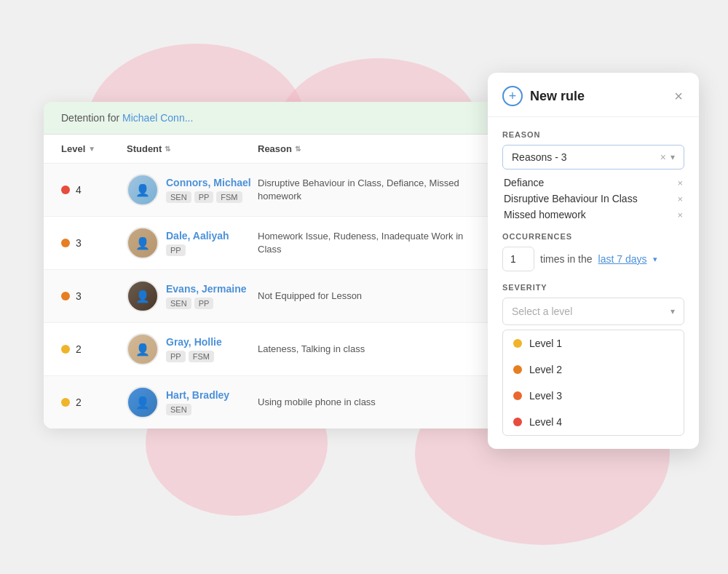 Image resolution: width=728 pixels, height=574 pixels. Describe the element at coordinates (208, 183) in the screenshot. I see `student-name: Connors, Michael` at that location.